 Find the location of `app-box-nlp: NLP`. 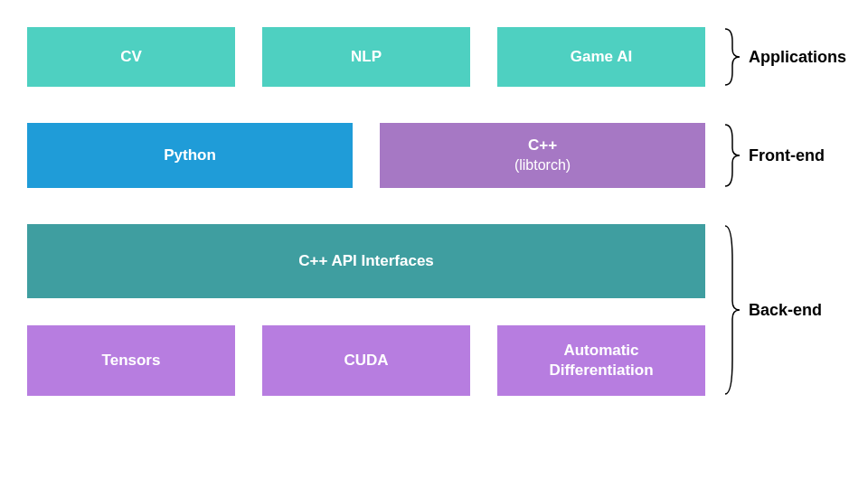

app-box-nlp: NLP is located at coordinates (366, 57).